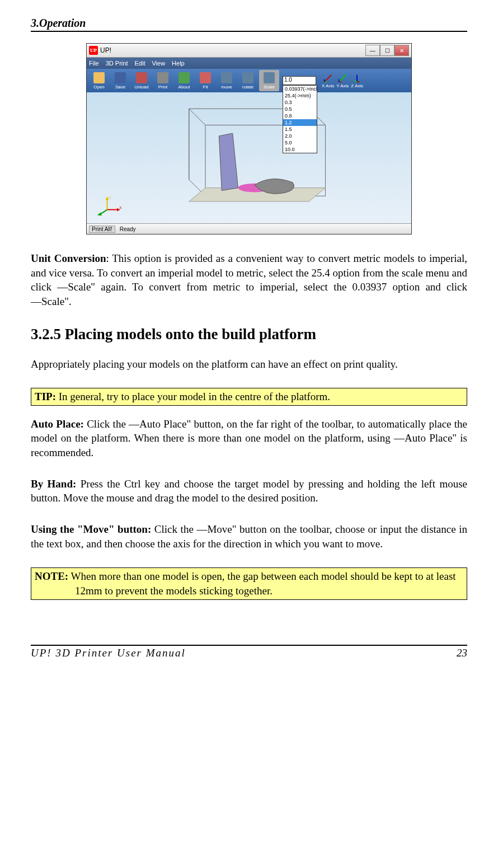 This screenshot has width=498, height=868. What do you see at coordinates (227, 81) in the screenshot?
I see `move-button: move` at bounding box center [227, 81].